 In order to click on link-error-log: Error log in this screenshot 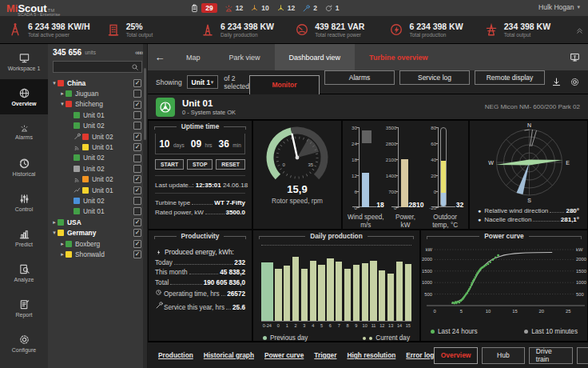, I will do `click(420, 355)`.